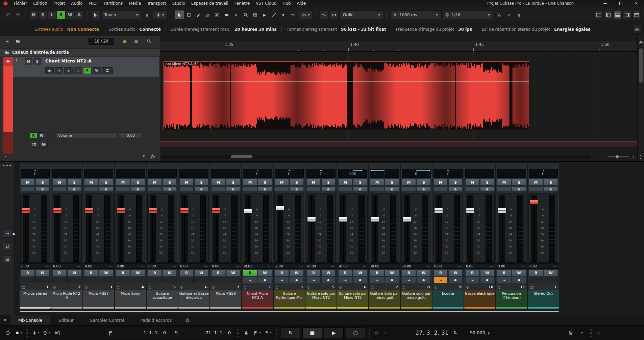  What do you see at coordinates (7, 246) in the screenshot?
I see `link-channels-icon: ⇄` at bounding box center [7, 246].